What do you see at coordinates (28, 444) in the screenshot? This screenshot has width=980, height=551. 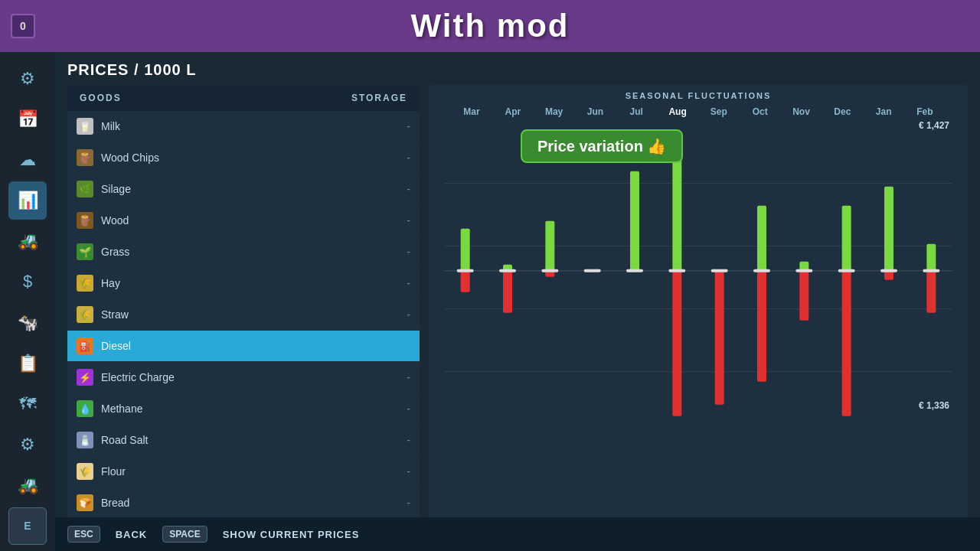 I see `sidebar-icon-9: ⚙` at bounding box center [28, 444].